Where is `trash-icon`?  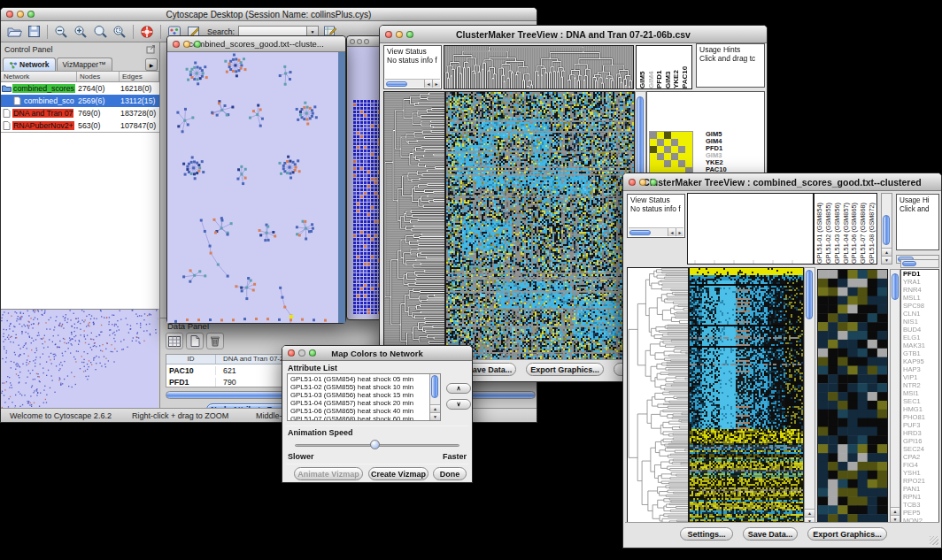
trash-icon is located at coordinates (215, 341).